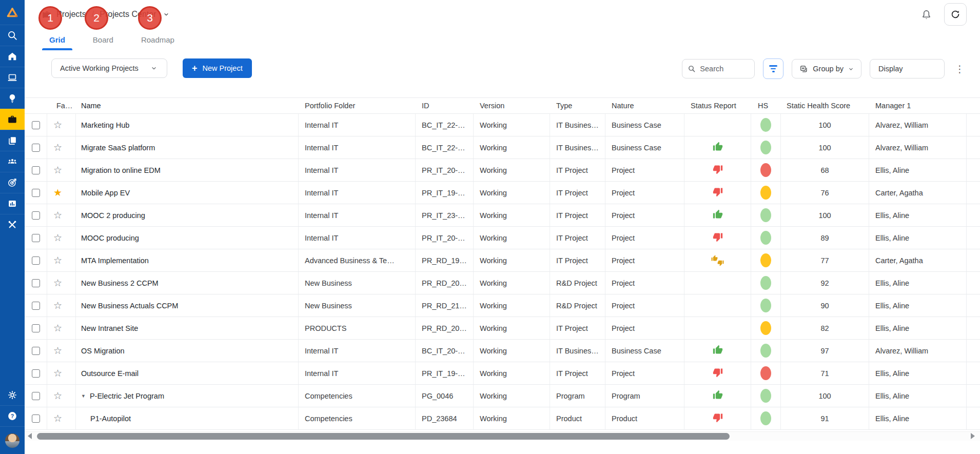 The height and width of the screenshot is (454, 980). I want to click on table-row: ▼P1-Autopilot Competencies PD_23684 Work…, so click(502, 419).